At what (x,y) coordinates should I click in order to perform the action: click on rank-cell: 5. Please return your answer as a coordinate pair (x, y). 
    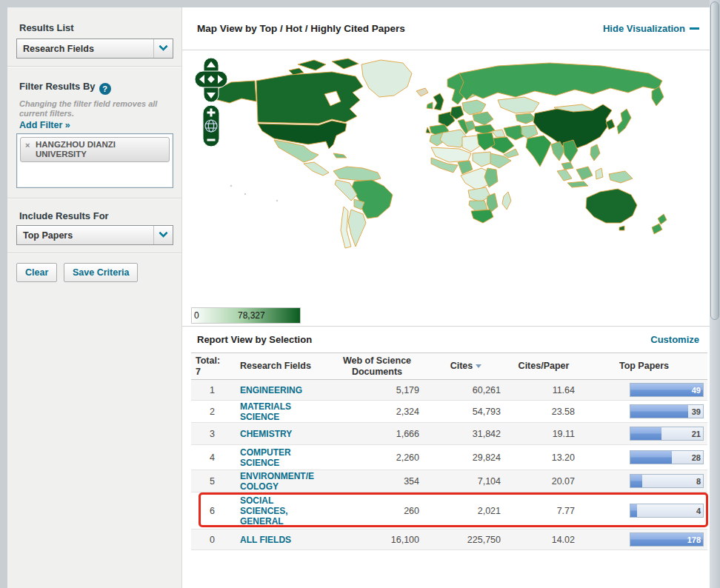
    Looking at the image, I should click on (208, 481).